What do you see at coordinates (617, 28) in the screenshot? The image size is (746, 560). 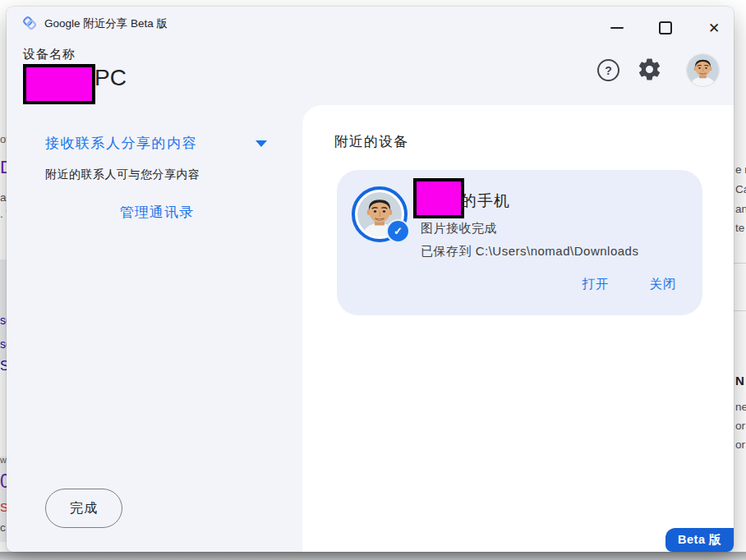 I see `minimize-icon` at bounding box center [617, 28].